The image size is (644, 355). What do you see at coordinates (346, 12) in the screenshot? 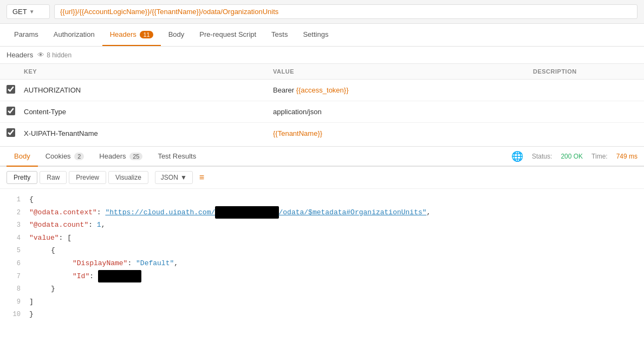
I see `url-input` at bounding box center [346, 12].